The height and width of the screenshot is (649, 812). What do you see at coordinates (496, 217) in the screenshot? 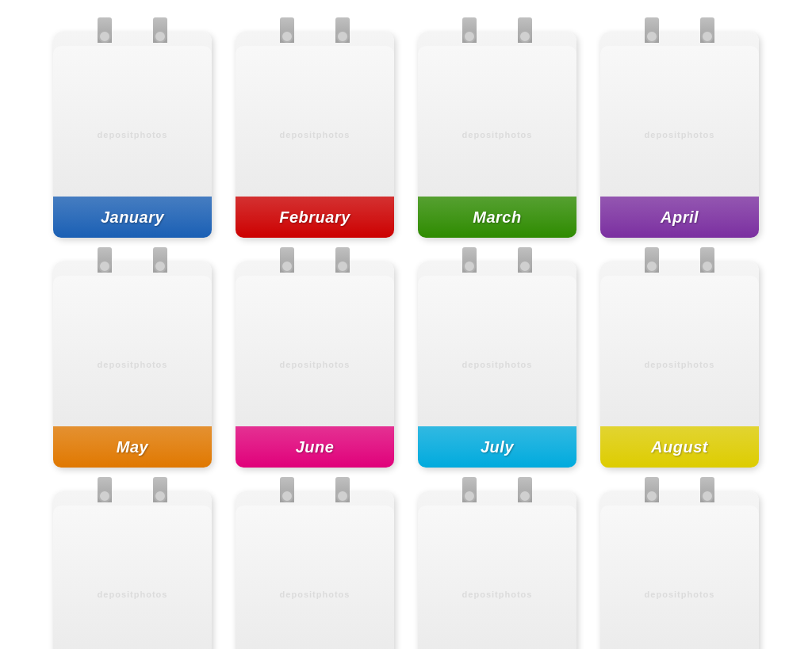
I see `month-label: March` at bounding box center [496, 217].